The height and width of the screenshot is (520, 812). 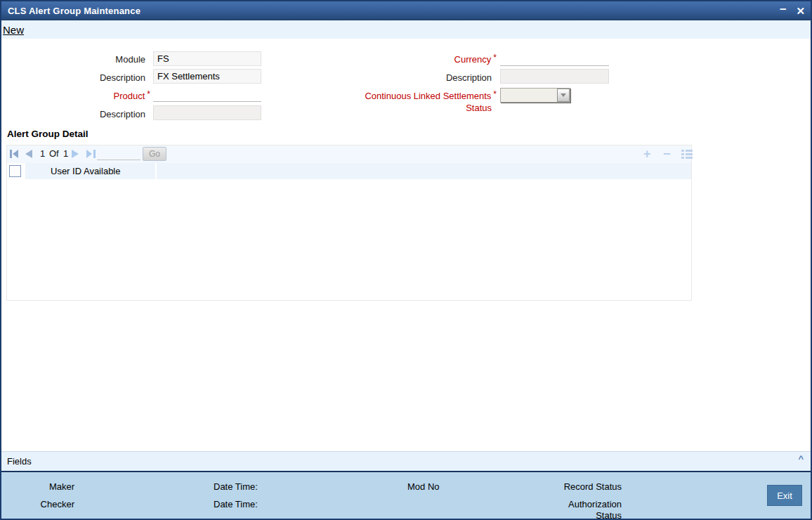 I want to click on grid-header-row: User ID Available, so click(x=349, y=171).